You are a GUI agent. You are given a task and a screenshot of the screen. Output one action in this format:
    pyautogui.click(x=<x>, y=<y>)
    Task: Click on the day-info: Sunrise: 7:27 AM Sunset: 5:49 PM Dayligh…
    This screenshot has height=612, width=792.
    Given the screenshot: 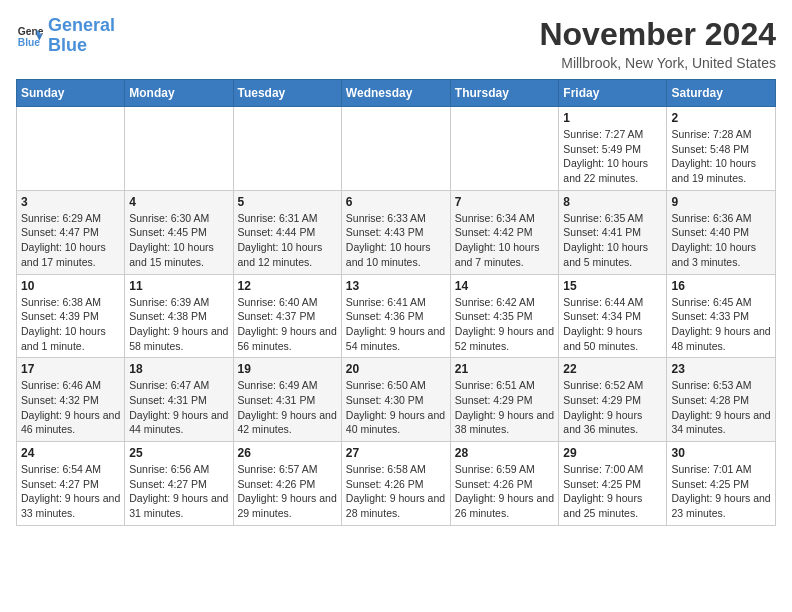 What is the action you would take?
    pyautogui.click(x=612, y=156)
    